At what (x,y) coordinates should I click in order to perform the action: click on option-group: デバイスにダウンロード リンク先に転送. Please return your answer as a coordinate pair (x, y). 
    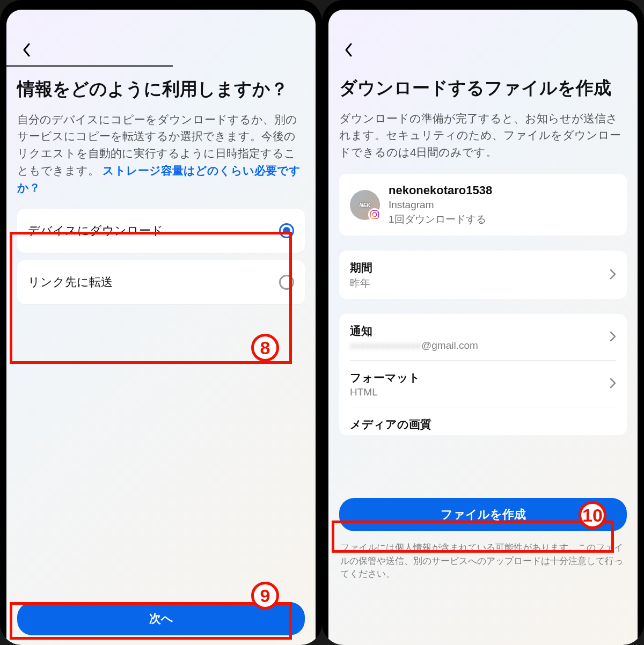
    Looking at the image, I should click on (161, 256).